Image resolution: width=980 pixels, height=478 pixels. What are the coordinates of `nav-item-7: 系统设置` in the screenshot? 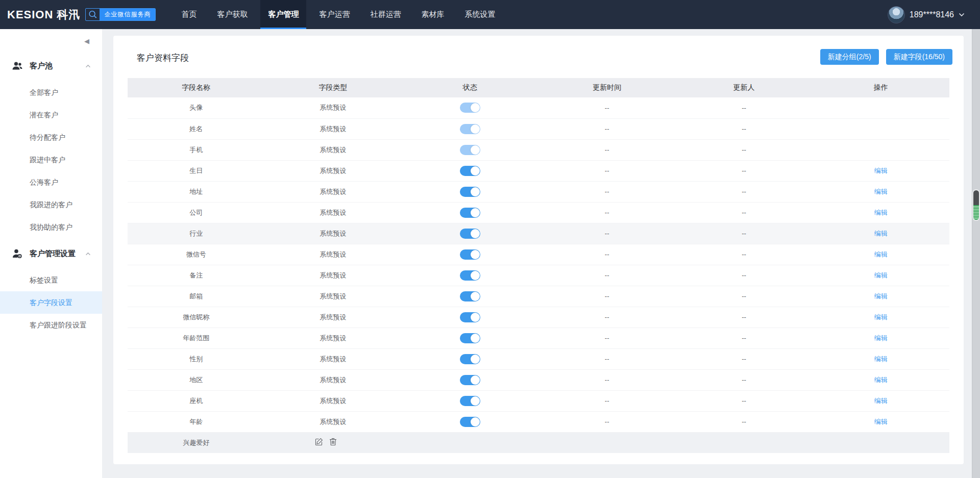 It's located at (480, 14).